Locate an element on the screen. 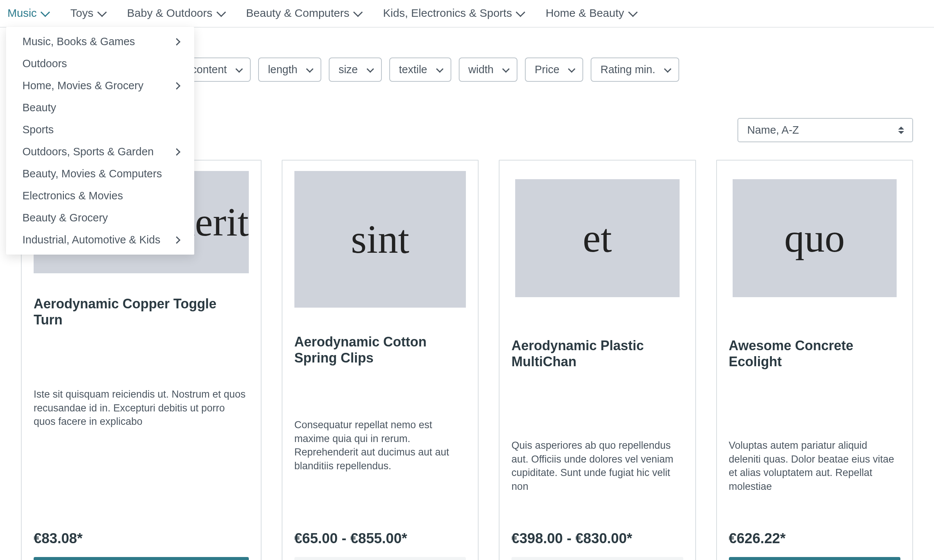  dropdown-item-outdoors-sports-garden: Outdoors, Sports & Garden is located at coordinates (100, 152).